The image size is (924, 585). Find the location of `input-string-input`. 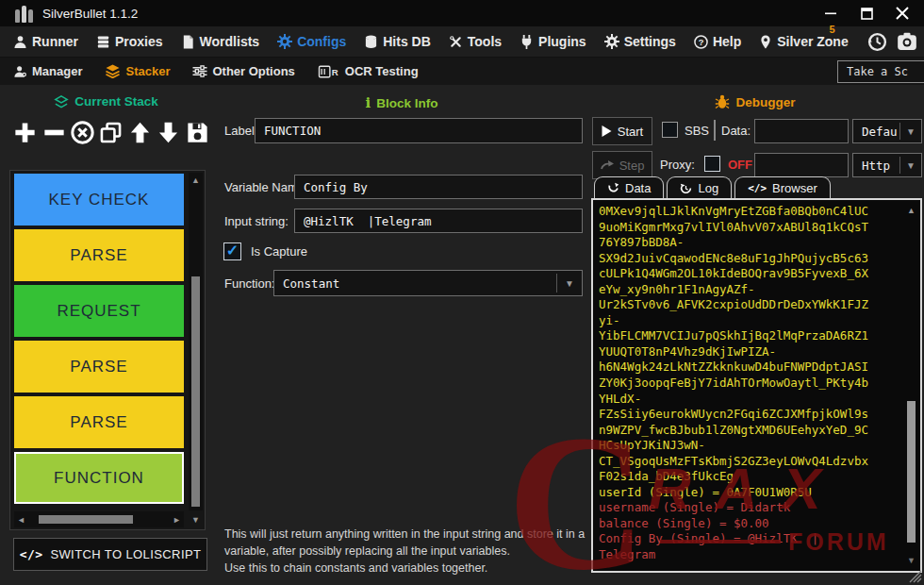

input-string-input is located at coordinates (438, 221).